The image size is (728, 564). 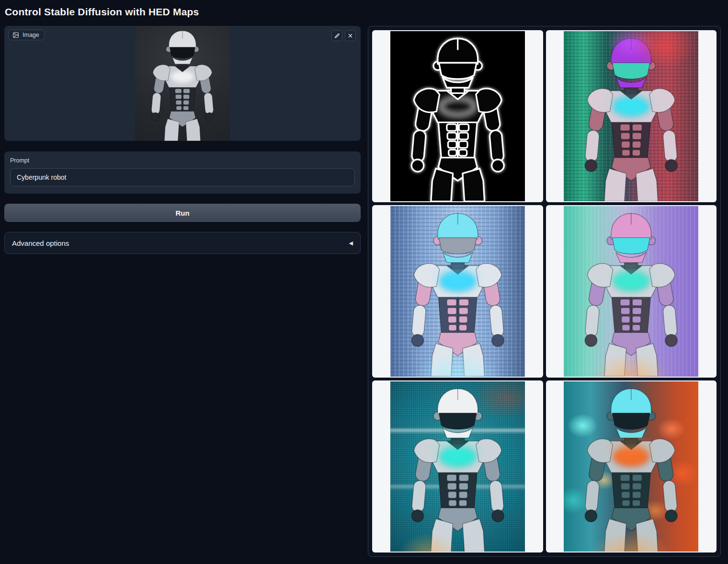 I want to click on advanced-options-accordion: Advanced options ◀, so click(x=182, y=243).